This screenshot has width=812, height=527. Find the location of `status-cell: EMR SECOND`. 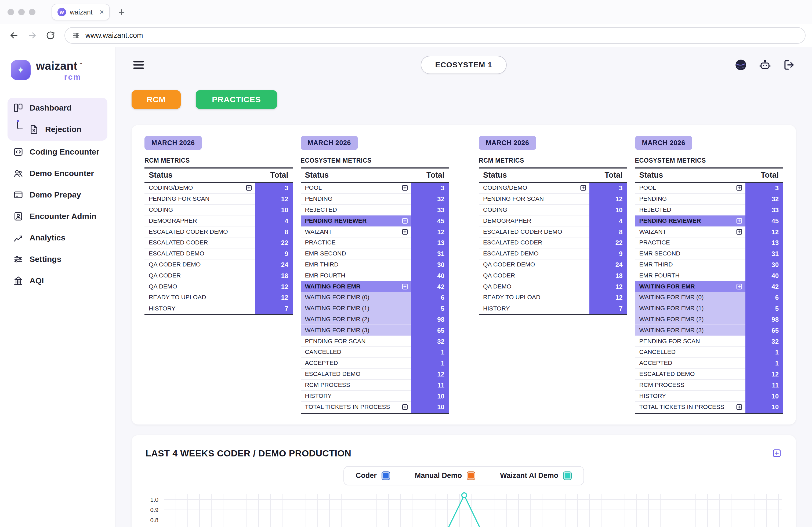

status-cell: EMR SECOND is located at coordinates (356, 254).